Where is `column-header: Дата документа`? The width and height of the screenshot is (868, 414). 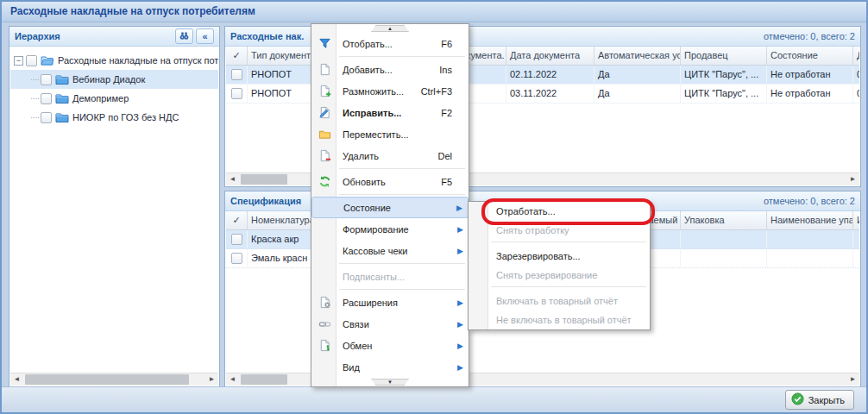
column-header: Дата документа is located at coordinates (550, 55).